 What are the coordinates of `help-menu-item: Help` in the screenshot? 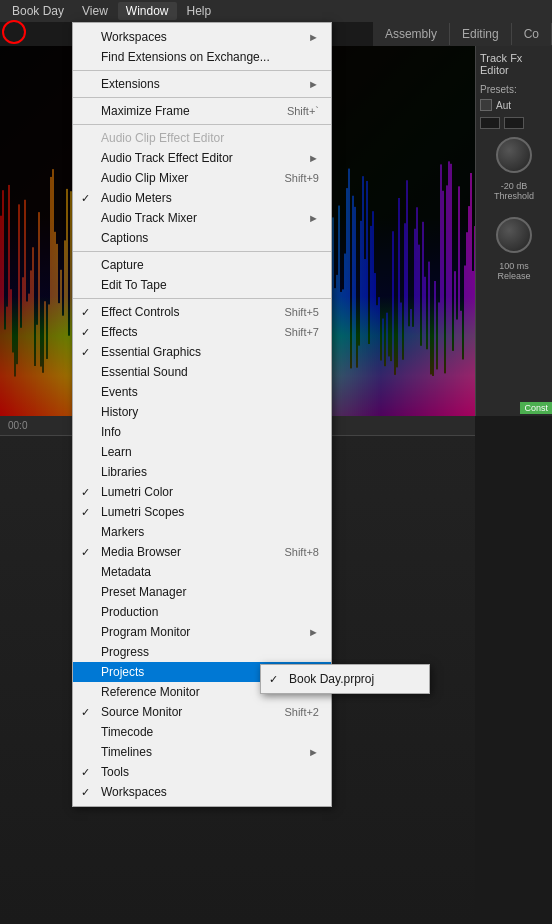 It's located at (200, 11).